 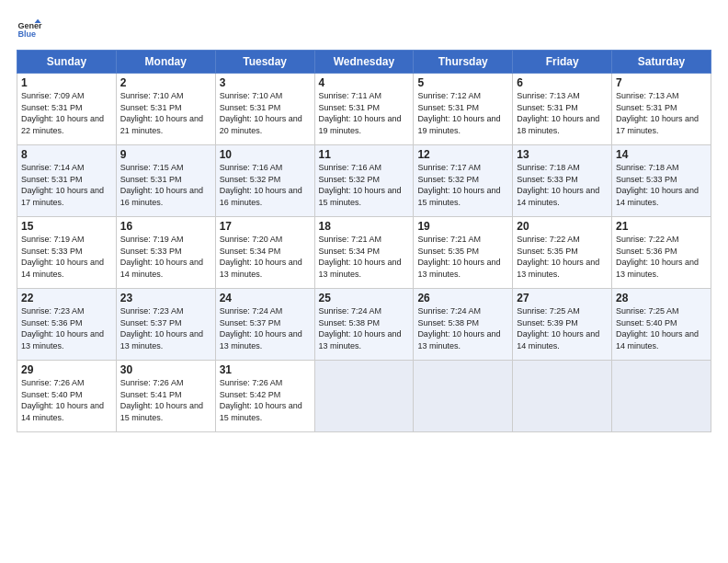 I want to click on day-number: 14, so click(x=662, y=155).